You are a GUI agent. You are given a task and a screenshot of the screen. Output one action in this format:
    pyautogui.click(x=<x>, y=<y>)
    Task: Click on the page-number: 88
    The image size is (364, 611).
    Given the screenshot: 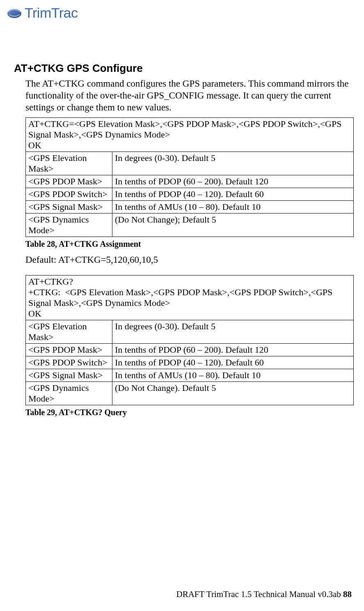 What is the action you would take?
    pyautogui.click(x=347, y=594)
    